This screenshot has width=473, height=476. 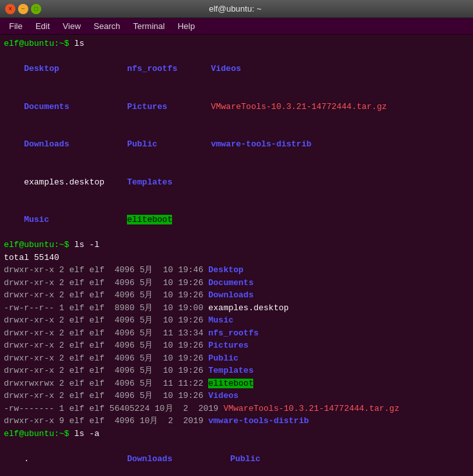 What do you see at coordinates (236, 321) in the screenshot?
I see `ls-l-music: drwxr-xr-x 2 elf elf 4096 5月 10 19:26 Mu…` at bounding box center [236, 321].